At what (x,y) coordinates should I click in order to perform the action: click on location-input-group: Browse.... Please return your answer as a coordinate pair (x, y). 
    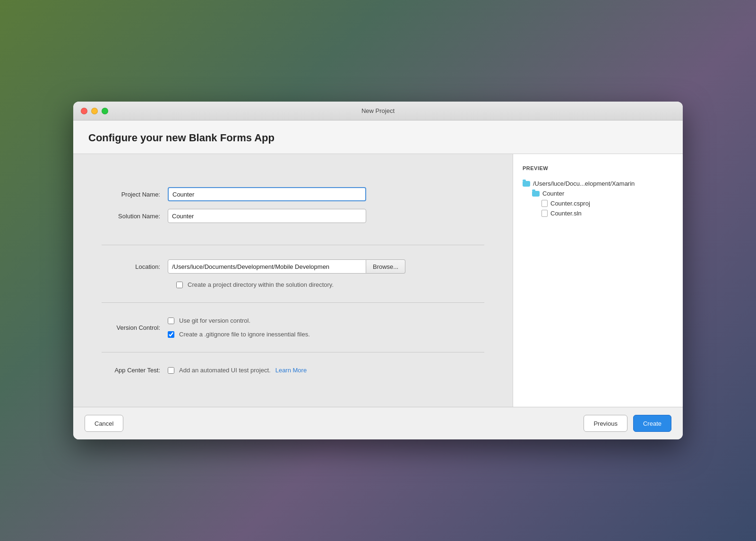
    Looking at the image, I should click on (286, 266).